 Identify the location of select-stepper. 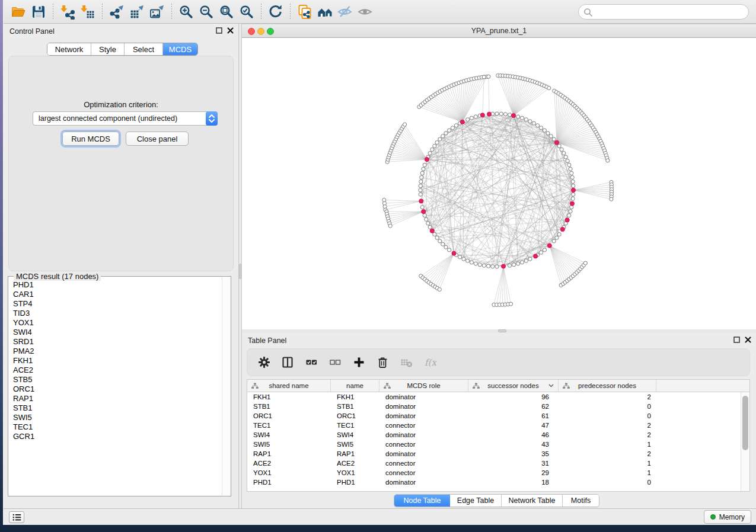
(212, 118).